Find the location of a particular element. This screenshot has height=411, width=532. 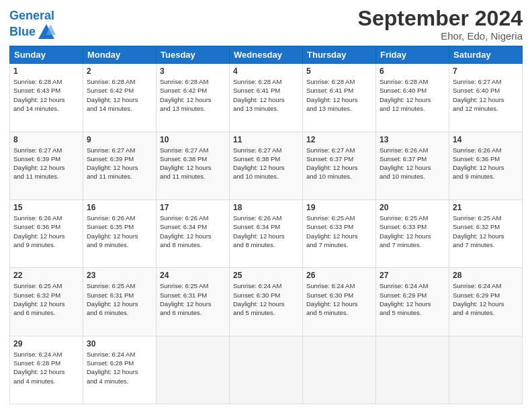

day-number: 8 is located at coordinates (46, 140).